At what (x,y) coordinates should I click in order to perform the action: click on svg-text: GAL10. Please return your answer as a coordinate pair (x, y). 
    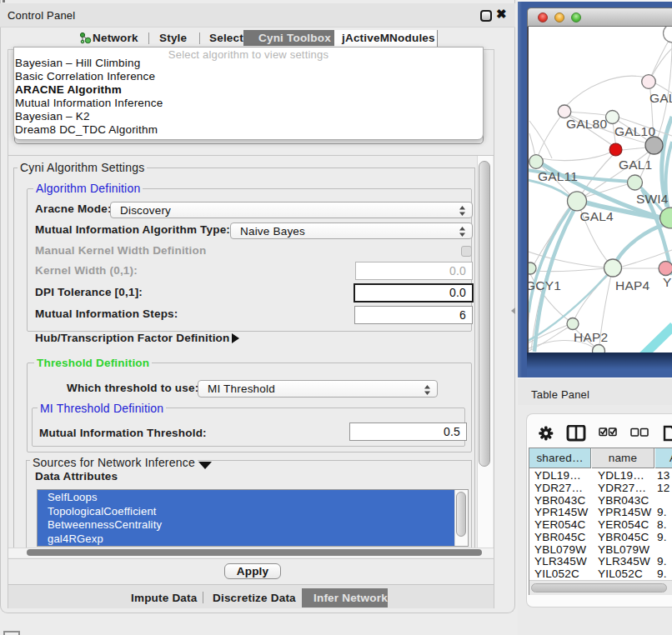
    Looking at the image, I should click on (635, 132).